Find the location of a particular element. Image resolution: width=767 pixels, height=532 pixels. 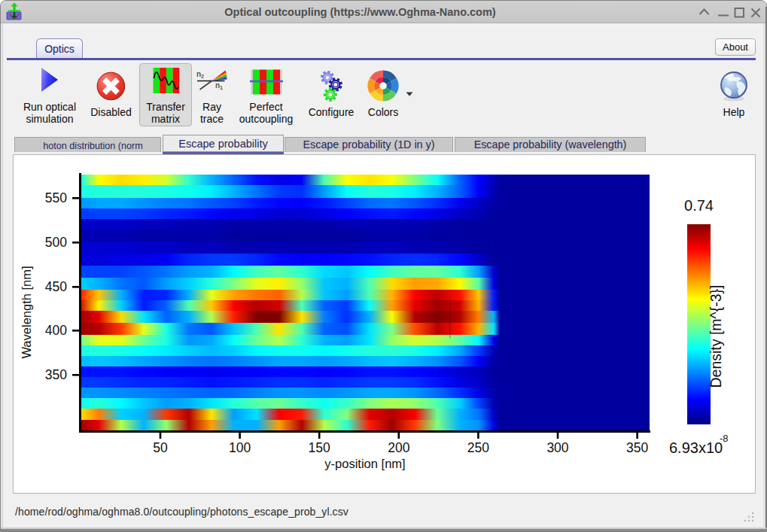

svg-text: 400 is located at coordinates (56, 330).